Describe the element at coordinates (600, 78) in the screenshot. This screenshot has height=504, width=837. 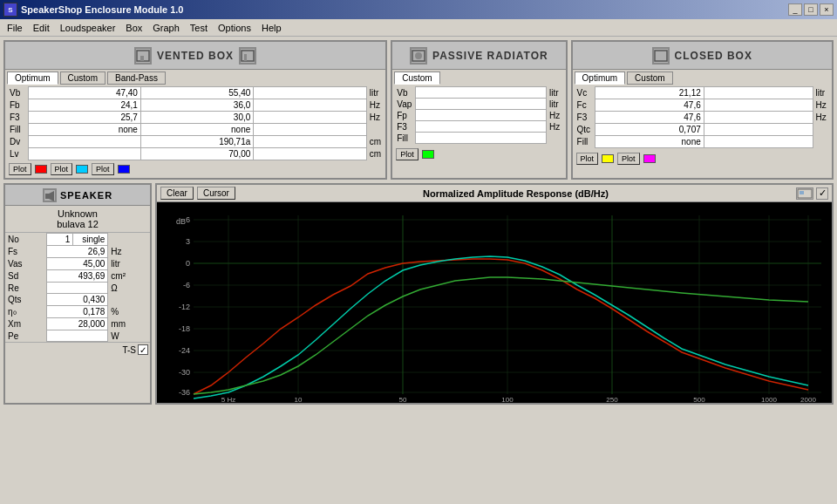
I see `closed-tab-optimum: Optimum` at that location.